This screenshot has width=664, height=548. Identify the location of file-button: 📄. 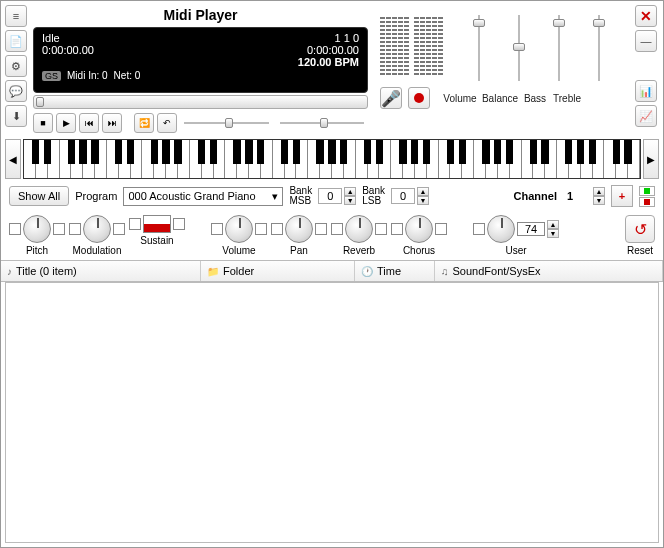
(16, 41).